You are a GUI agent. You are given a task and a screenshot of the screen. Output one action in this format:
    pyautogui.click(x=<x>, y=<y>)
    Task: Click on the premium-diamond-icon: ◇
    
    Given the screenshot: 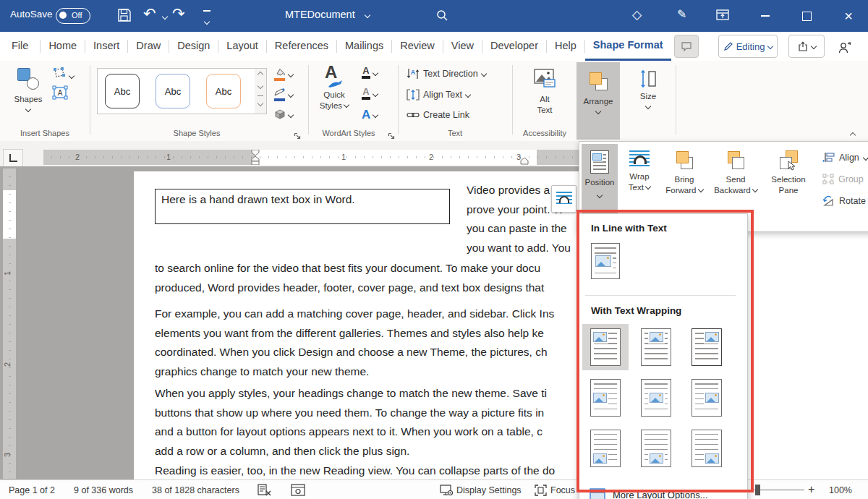 What is the action you would take?
    pyautogui.click(x=637, y=14)
    